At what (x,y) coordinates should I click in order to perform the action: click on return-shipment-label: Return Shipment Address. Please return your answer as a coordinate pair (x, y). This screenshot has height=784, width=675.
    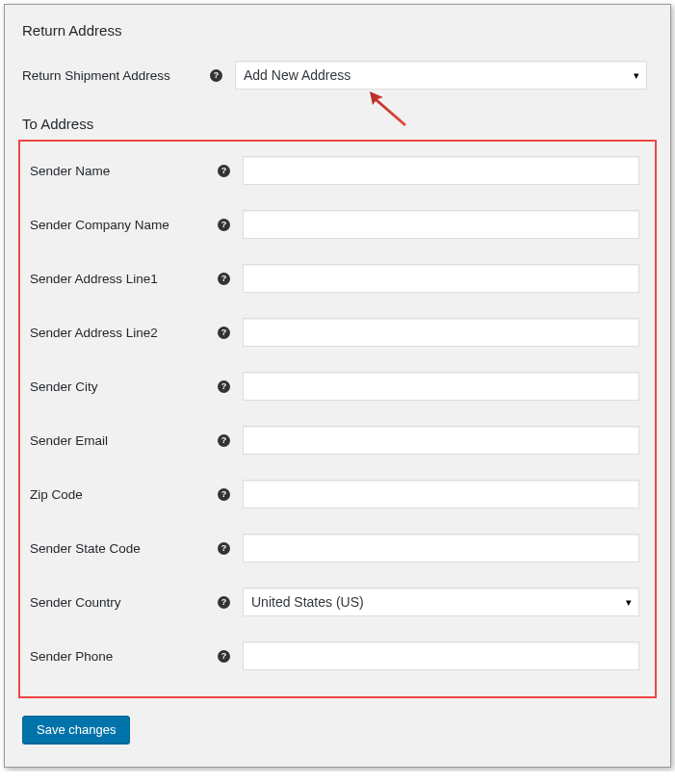
    Looking at the image, I should click on (116, 75).